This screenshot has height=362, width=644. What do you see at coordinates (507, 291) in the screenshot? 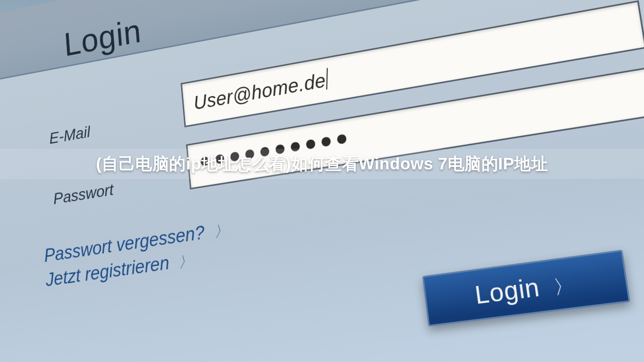
I see `login-button-label: Login` at bounding box center [507, 291].